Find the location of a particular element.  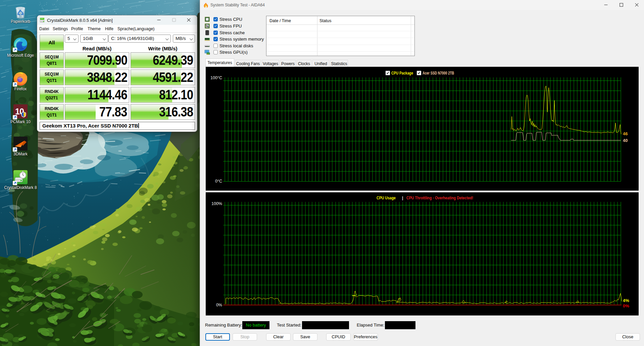

svg-text: 4% is located at coordinates (626, 301).